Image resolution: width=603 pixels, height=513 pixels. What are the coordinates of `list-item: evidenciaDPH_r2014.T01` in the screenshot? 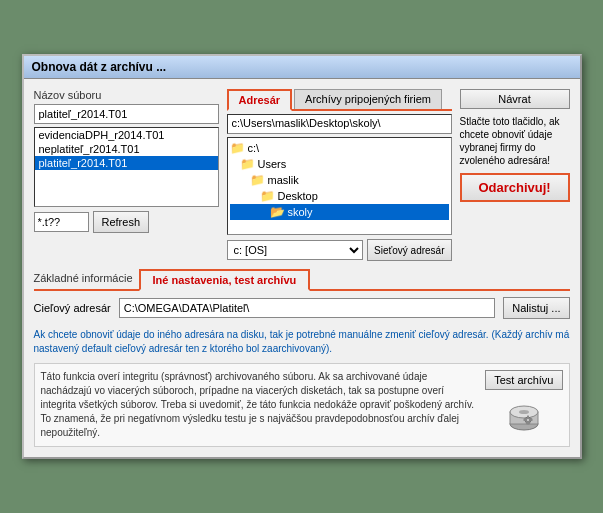 It's located at (126, 135).